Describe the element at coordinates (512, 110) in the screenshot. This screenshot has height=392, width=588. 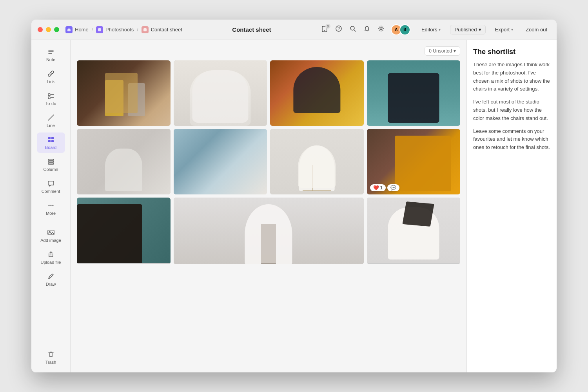
I see `panel-text-2: I've left out most of the studio shots, …` at that location.